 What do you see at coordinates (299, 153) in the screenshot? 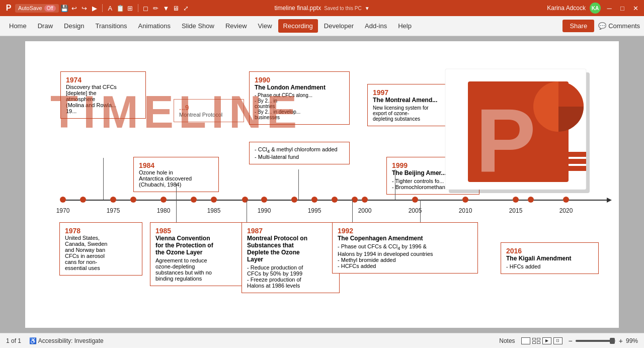
I see `event-box-1990-extra: - CCl4 & methyl chloroform added- Multi-…` at bounding box center [299, 153].